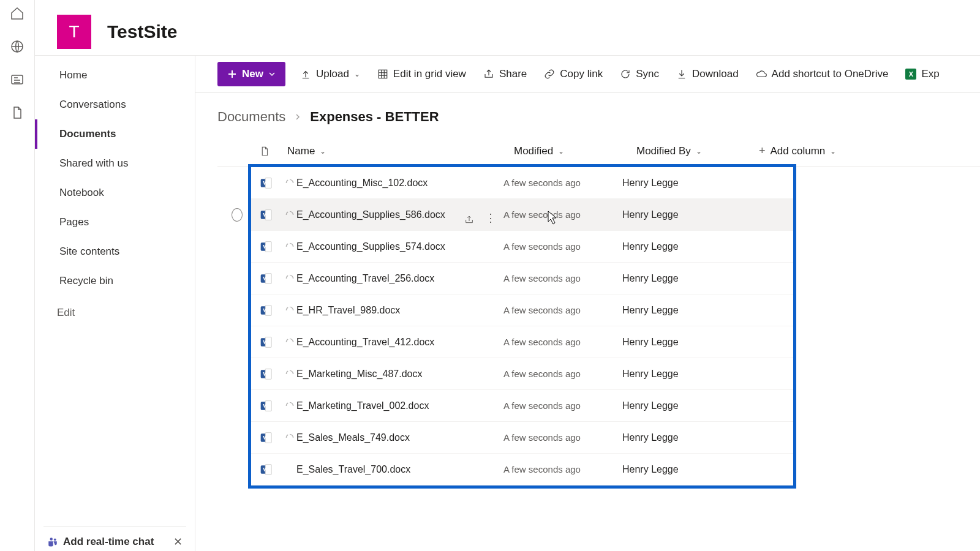  I want to click on new-button: New, so click(251, 74).